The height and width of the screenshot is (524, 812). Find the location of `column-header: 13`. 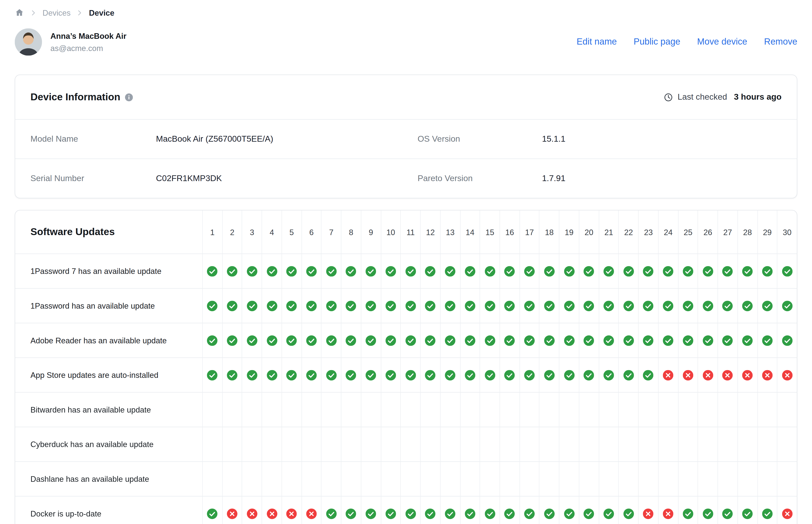

column-header: 13 is located at coordinates (450, 232).